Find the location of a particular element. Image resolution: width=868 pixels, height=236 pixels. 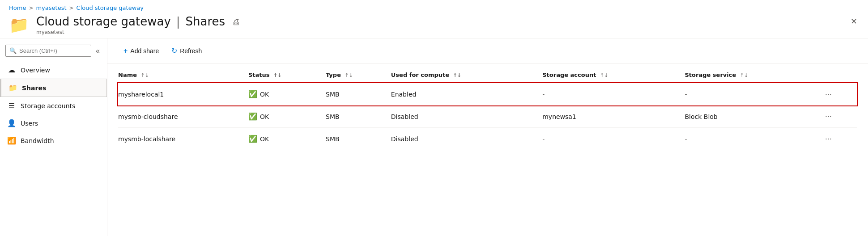

search-box: 🔍 is located at coordinates (48, 51).